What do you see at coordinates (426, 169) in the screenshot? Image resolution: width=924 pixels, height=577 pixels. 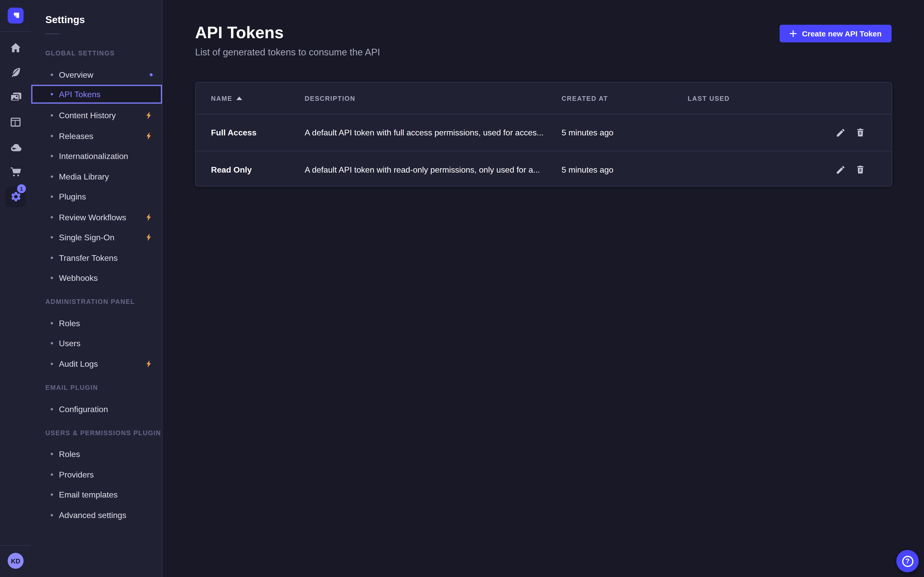 I see `token-description: A default API token with read-only permi…` at bounding box center [426, 169].